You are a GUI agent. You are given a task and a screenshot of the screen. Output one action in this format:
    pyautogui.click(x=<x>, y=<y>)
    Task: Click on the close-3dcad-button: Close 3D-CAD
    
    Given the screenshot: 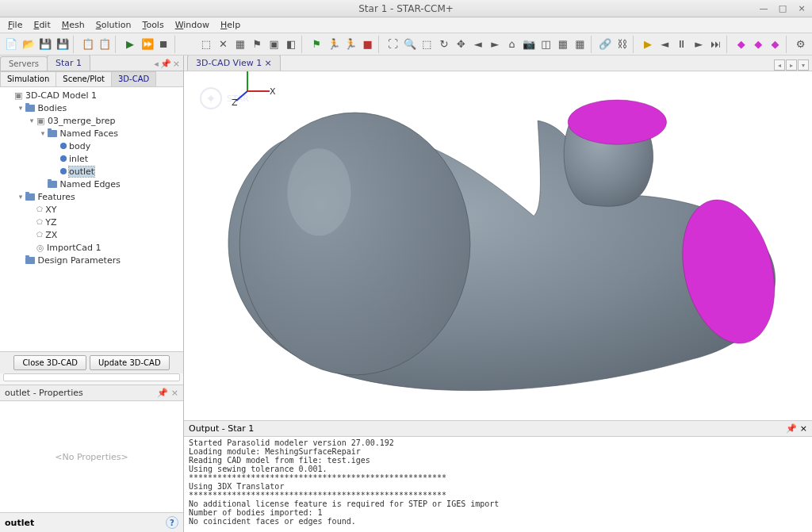 What is the action you would take?
    pyautogui.click(x=50, y=363)
    